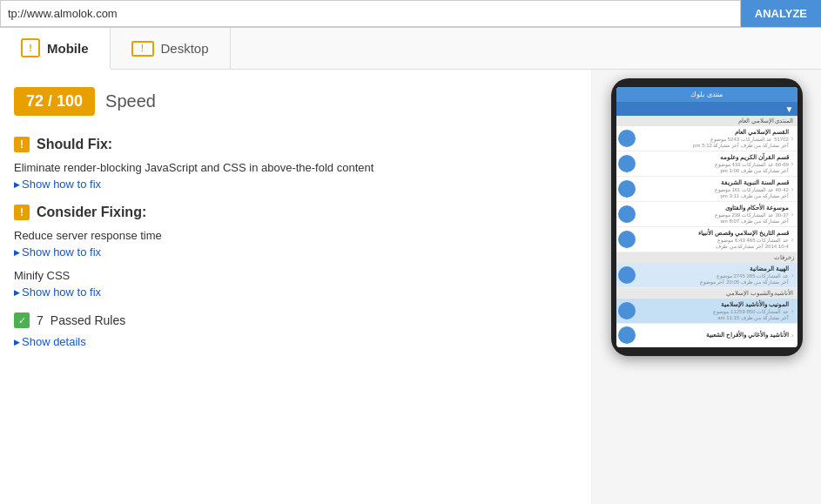  Describe the element at coordinates (714, 171) in the screenshot. I see `phone-row-meta2: آخر مشاركة من طرف 1:00 pm` at that location.